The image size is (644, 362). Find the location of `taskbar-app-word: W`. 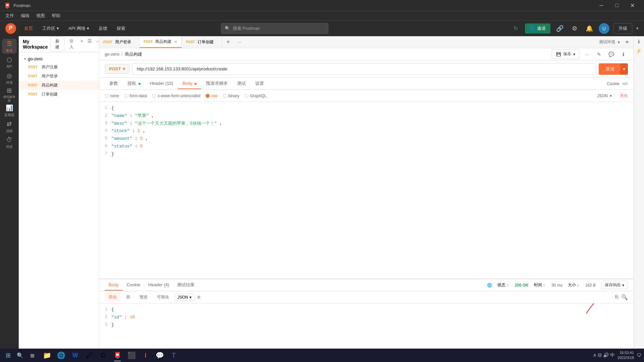

taskbar-app-word: W is located at coordinates (75, 355).